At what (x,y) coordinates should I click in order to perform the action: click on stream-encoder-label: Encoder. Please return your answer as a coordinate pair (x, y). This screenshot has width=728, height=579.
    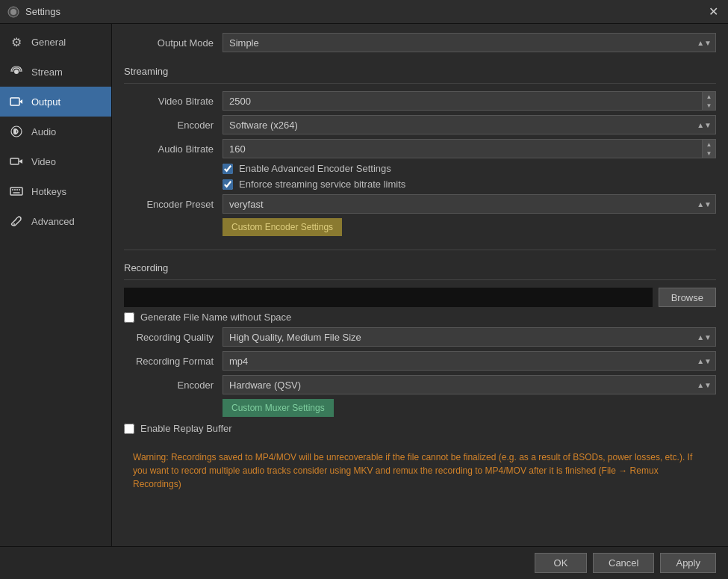
    Looking at the image, I should click on (169, 126).